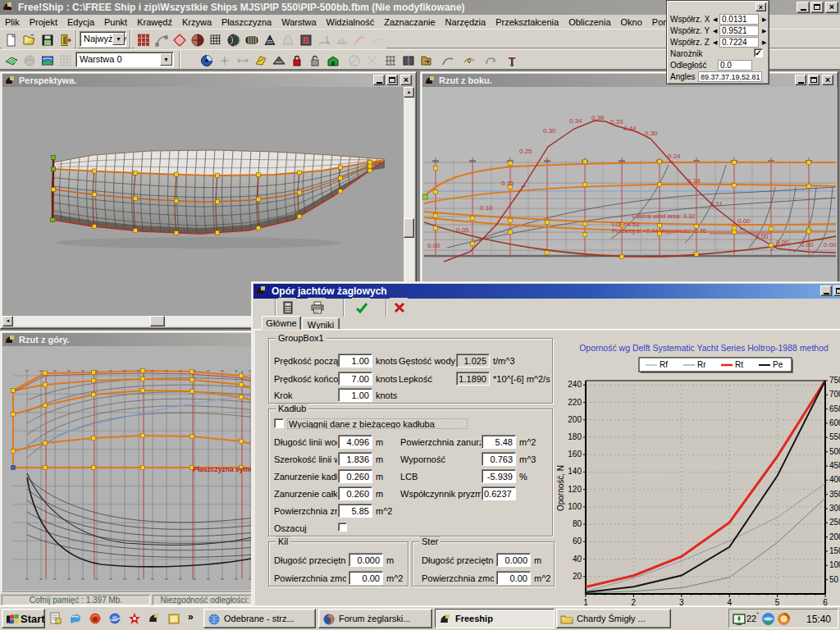  What do you see at coordinates (814, 80) in the screenshot?
I see `side-view-maximize-button` at bounding box center [814, 80].